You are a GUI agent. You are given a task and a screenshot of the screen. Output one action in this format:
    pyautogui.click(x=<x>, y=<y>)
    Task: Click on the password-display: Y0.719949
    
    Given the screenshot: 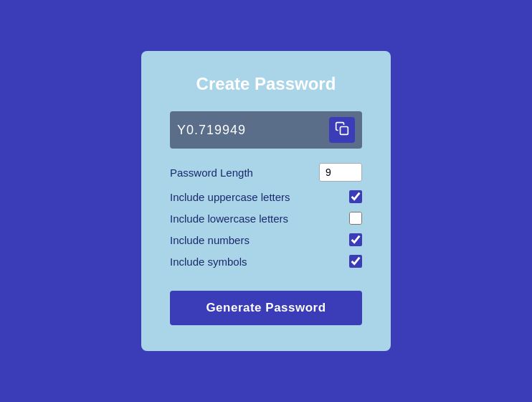 What is the action you would take?
    pyautogui.click(x=266, y=130)
    